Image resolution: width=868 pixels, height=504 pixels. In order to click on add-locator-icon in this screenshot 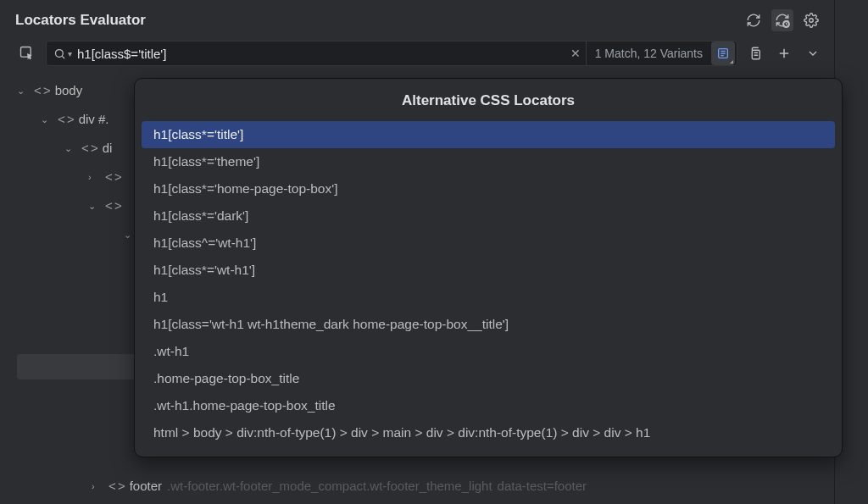, I will do `click(784, 53)`.